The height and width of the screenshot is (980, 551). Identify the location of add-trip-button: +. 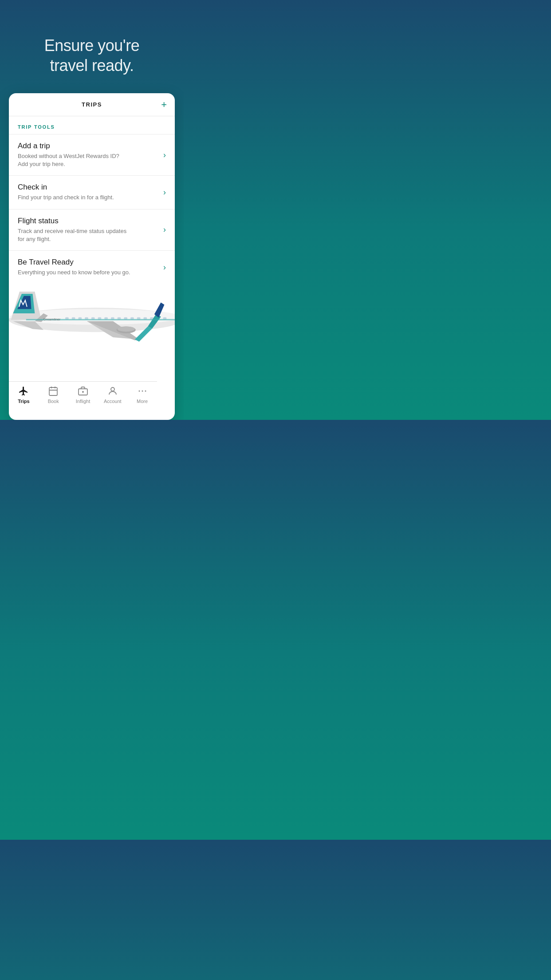
(164, 105).